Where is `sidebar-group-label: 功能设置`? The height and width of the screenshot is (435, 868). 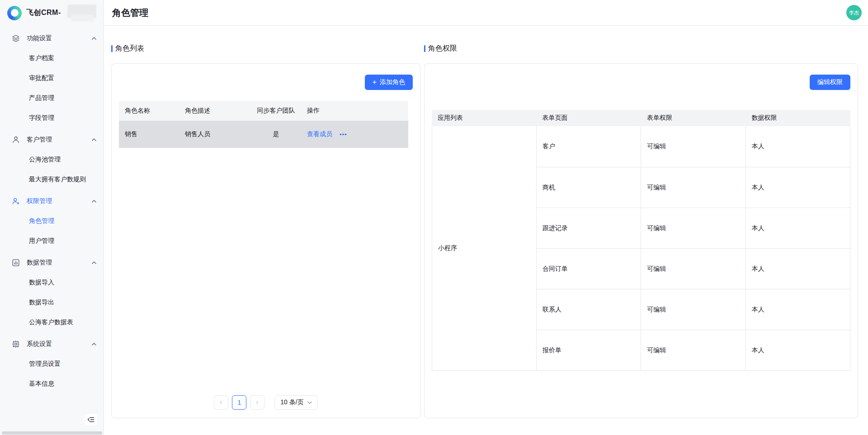 sidebar-group-label: 功能设置 is located at coordinates (39, 38).